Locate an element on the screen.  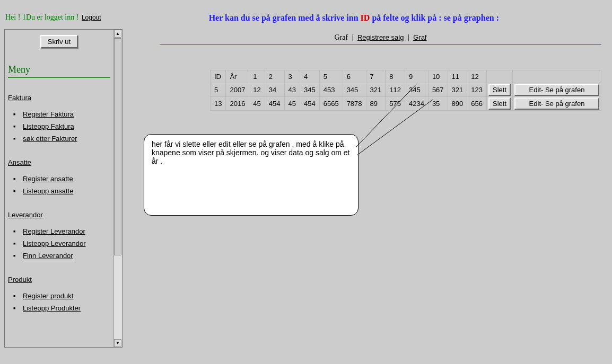
menu-item: Register Leverandor is located at coordinates (67, 231).